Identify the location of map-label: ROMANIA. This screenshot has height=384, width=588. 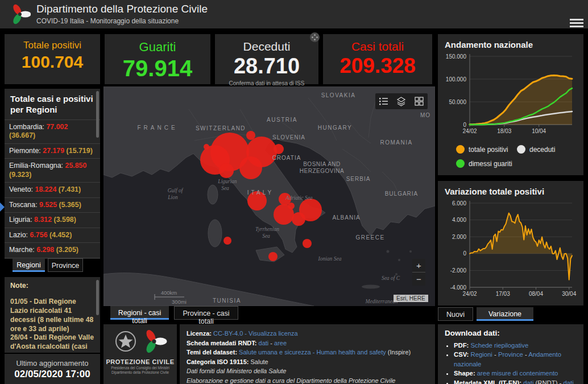
(396, 142).